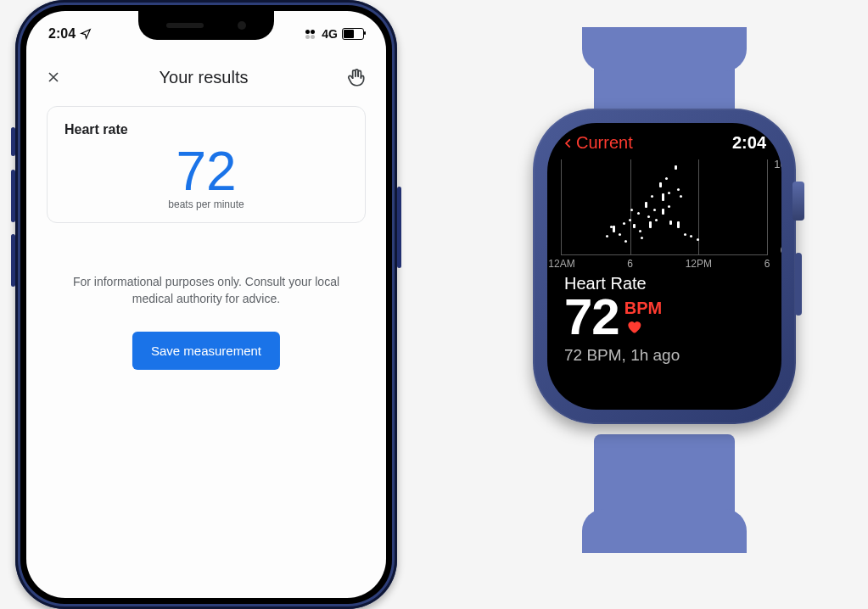 The image size is (868, 609). Describe the element at coordinates (699, 264) in the screenshot. I see `chart-x-tick: 12PM` at that location.